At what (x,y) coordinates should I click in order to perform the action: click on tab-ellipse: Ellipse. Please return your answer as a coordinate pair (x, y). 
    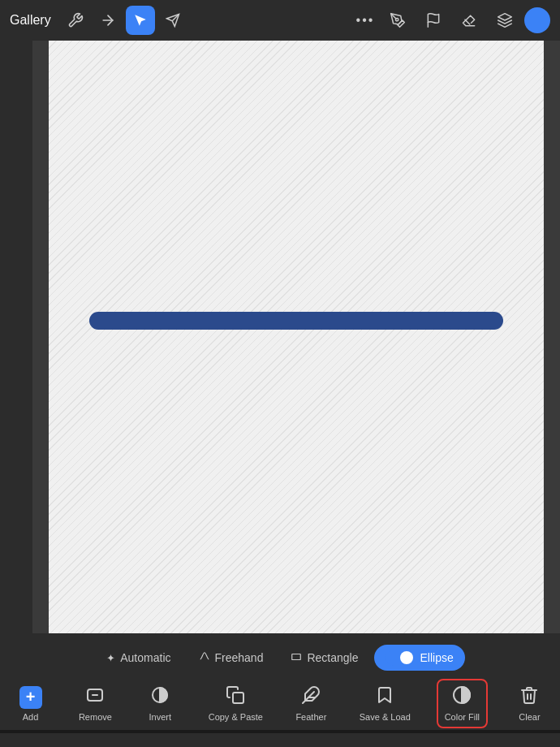
    Looking at the image, I should click on (419, 658).